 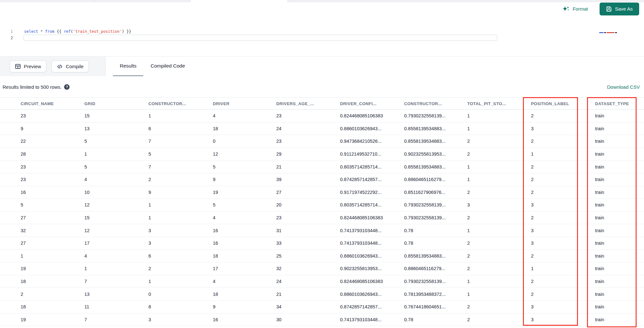 I want to click on preview-button: Preview, so click(x=28, y=66).